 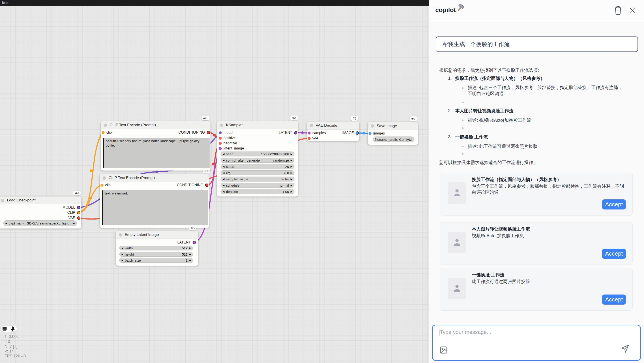 What do you see at coordinates (13, 329) in the screenshot?
I see `tree-icon` at bounding box center [13, 329].